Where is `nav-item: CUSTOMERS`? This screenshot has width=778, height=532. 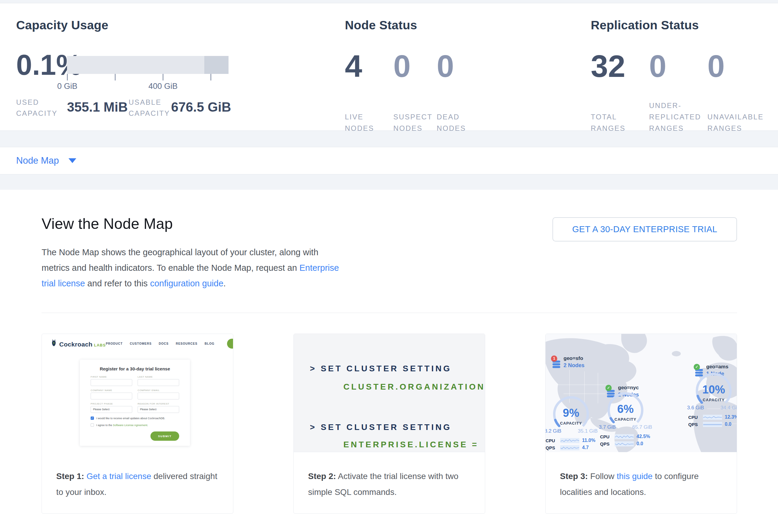 nav-item: CUSTOMERS is located at coordinates (141, 344).